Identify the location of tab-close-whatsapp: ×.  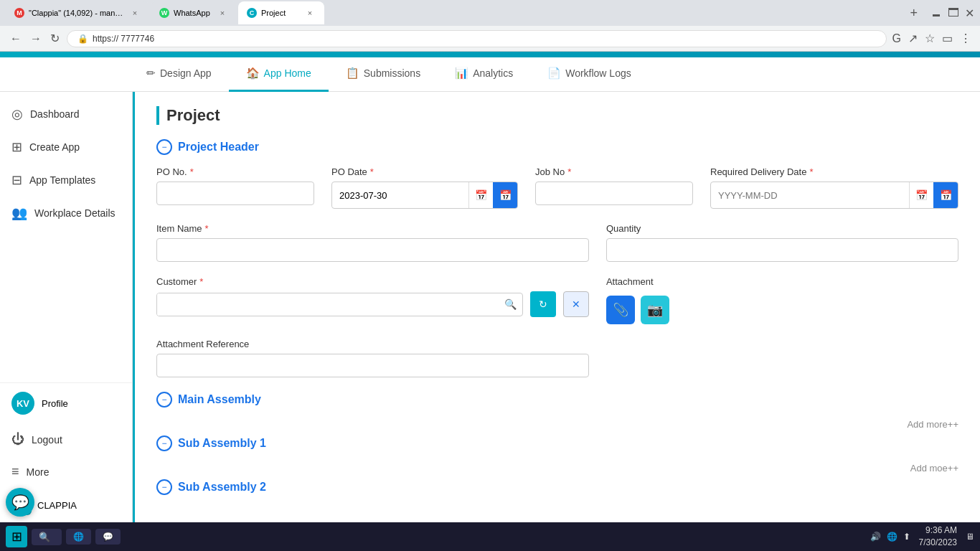
(222, 13).